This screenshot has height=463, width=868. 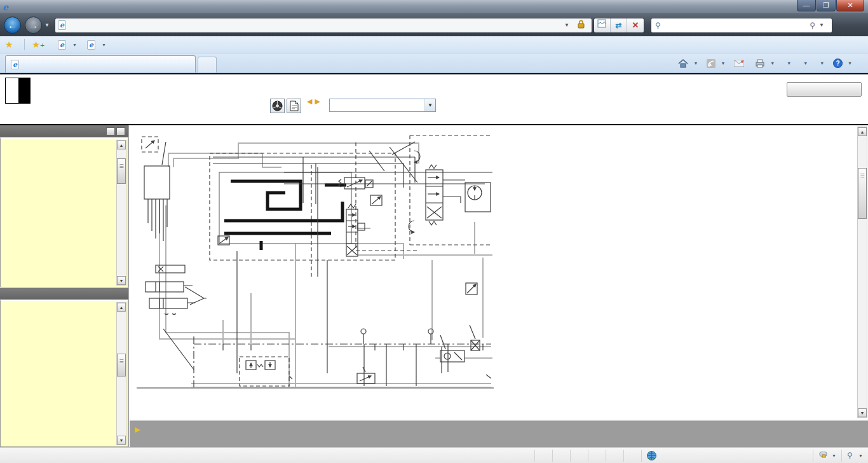 I want to click on finning-wordmark, so click(x=12, y=90).